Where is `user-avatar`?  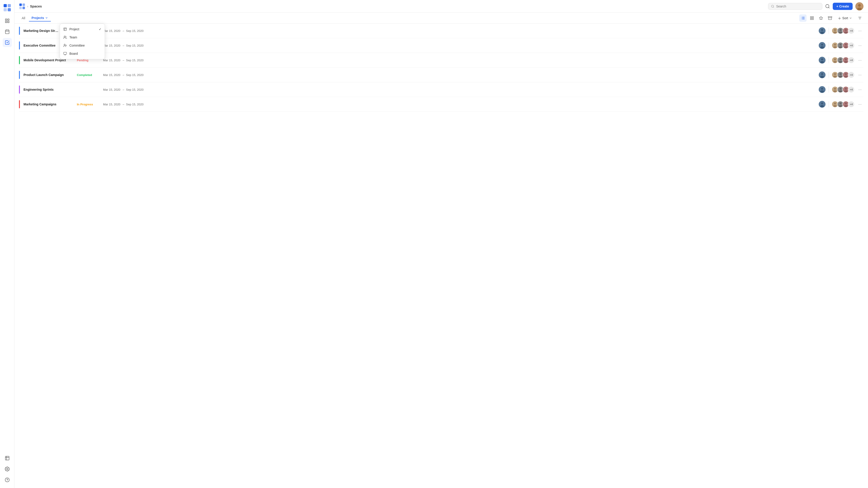
user-avatar is located at coordinates (859, 6).